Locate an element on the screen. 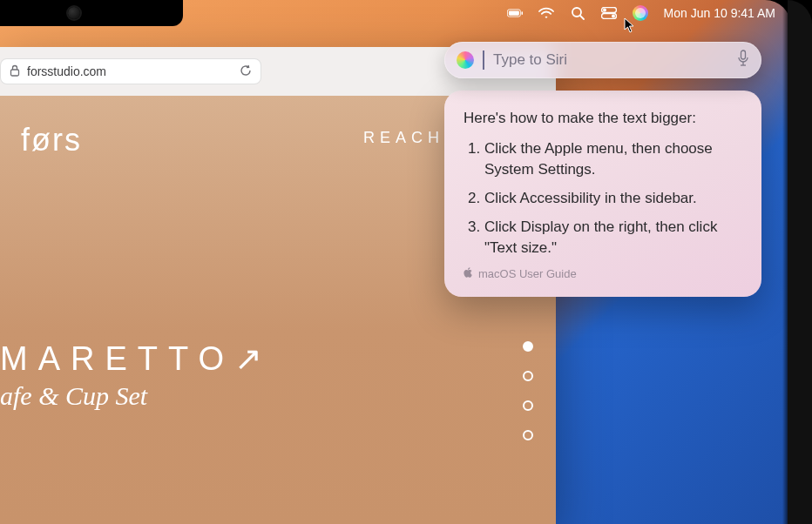 Image resolution: width=812 pixels, height=524 pixels. siri-step: Click Accessibility in the sidebar. is located at coordinates (613, 198).